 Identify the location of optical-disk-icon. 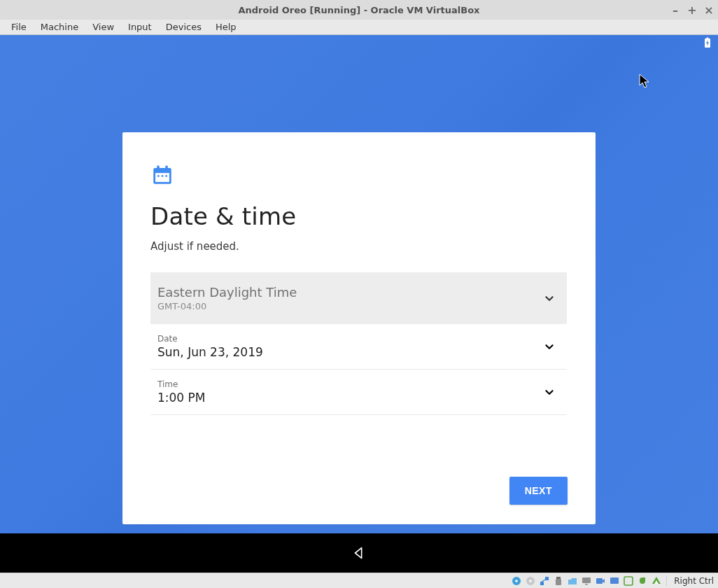
(530, 581).